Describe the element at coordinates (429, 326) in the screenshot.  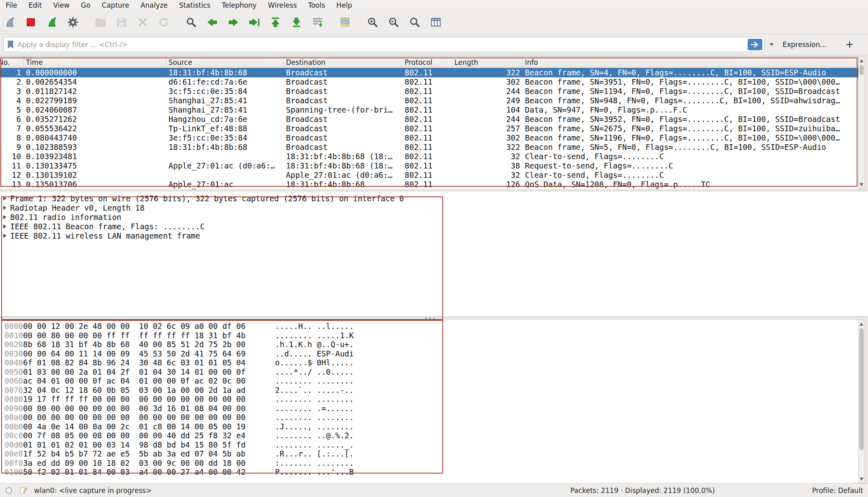
I see `hex-row: 000000 00 12 00 2e 48 00 00 10 02 6c 09 …` at that location.